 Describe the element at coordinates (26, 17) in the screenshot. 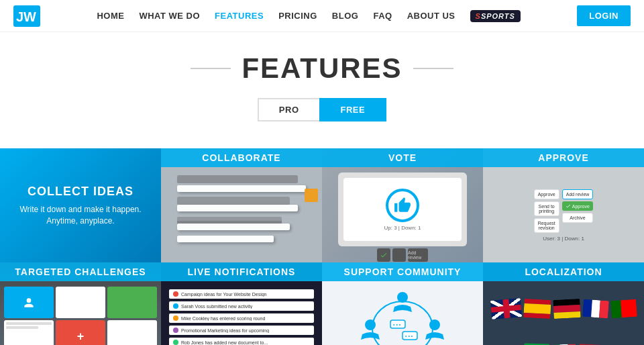

I see `svg-text: JW` at that location.